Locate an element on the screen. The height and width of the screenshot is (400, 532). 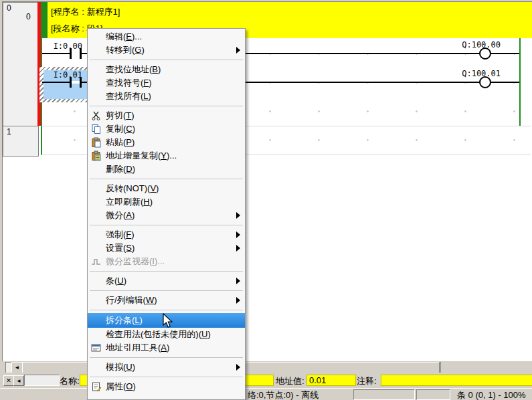
menu-item-label: 反转(NOT)(V) is located at coordinates (132, 189).